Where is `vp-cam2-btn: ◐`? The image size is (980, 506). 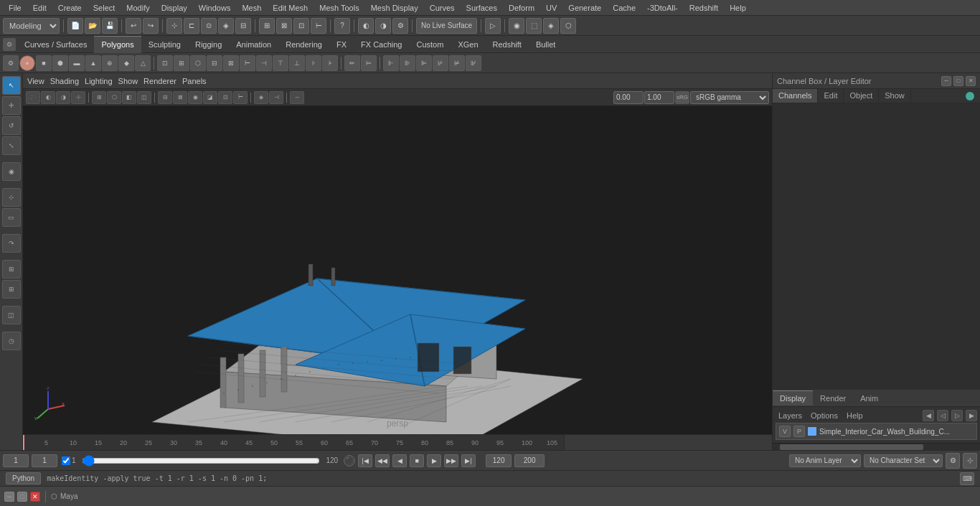
vp-cam2-btn: ◐ is located at coordinates (48, 98).